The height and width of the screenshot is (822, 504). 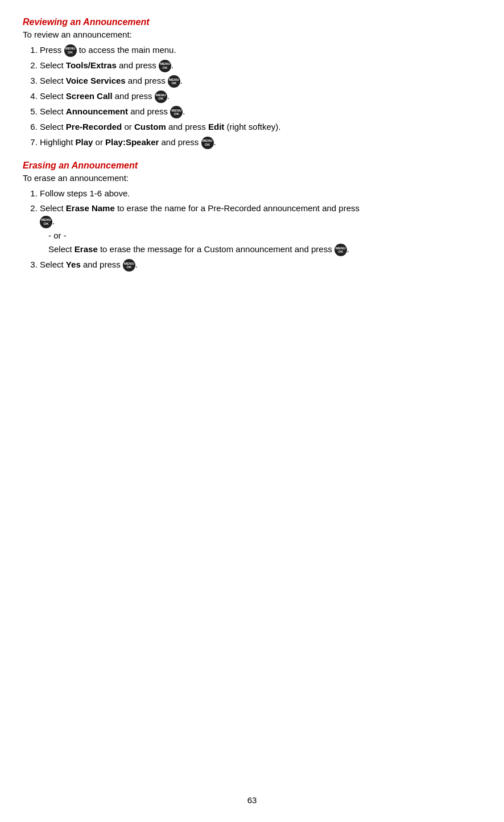 What do you see at coordinates (261, 194) in the screenshot?
I see `list-item: Follow steps 1-6 above.` at bounding box center [261, 194].